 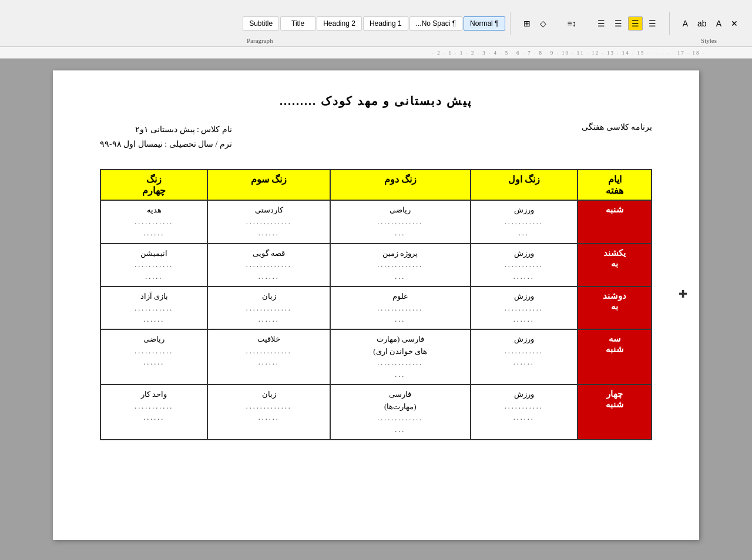 I want to click on cell-row2-col3: بازی آزاد................., so click(x=154, y=308).